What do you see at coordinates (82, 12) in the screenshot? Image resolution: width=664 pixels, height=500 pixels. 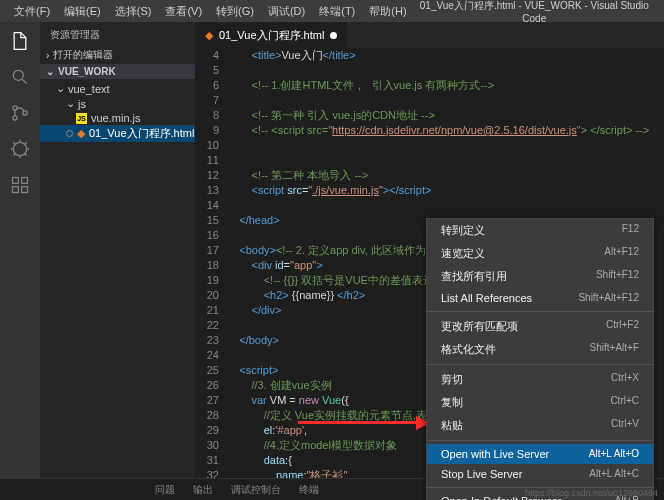 I see `menu-item: 编辑(E)` at bounding box center [82, 12].